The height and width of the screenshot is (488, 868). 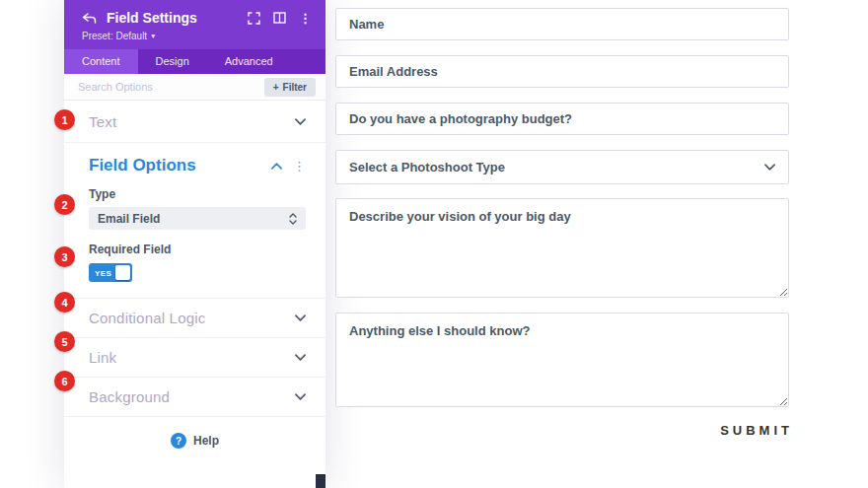 What do you see at coordinates (65, 381) in the screenshot?
I see `step-badge-6: 6` at bounding box center [65, 381].